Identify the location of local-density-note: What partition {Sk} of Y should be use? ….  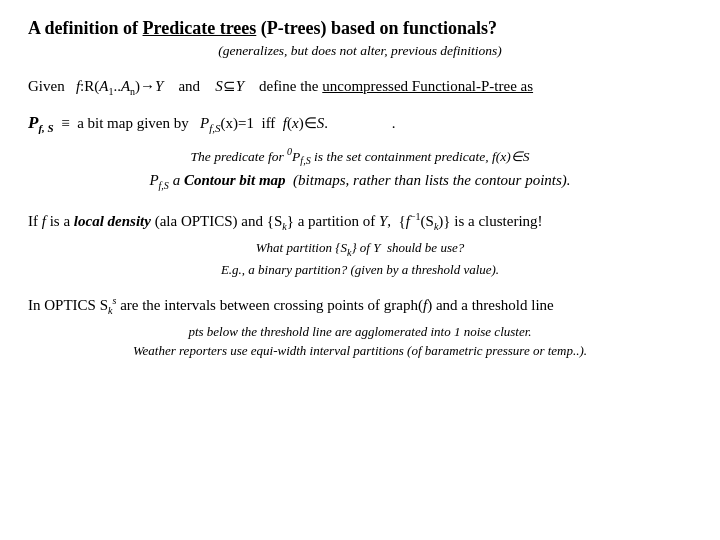
(360, 258).